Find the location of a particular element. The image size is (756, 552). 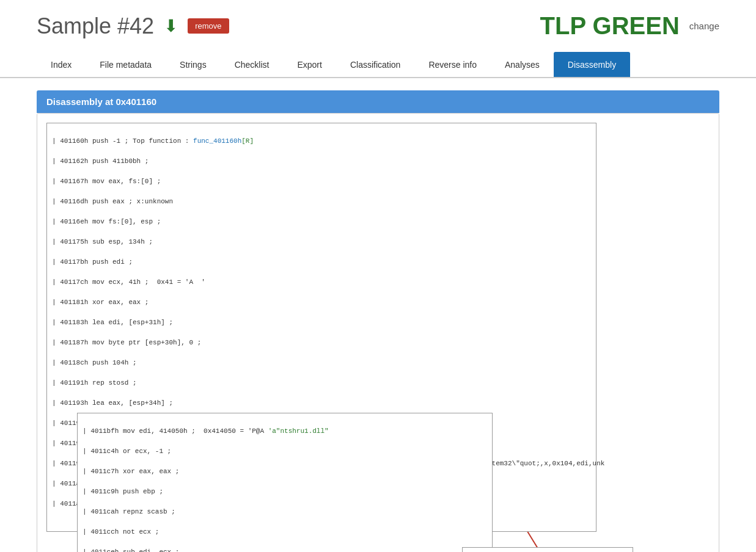

header-left: Sample #42 ⬇ remove is located at coordinates (133, 26).